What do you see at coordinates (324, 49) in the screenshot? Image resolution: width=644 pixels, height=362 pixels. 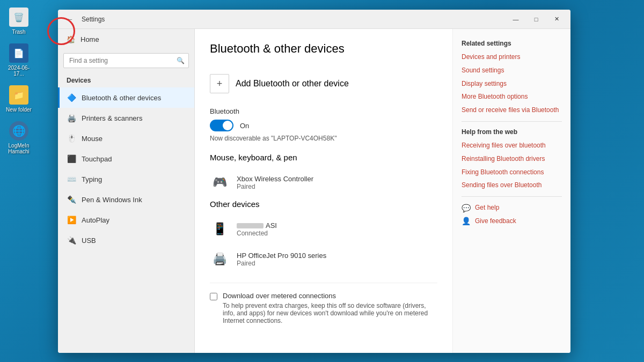 I see `page-title: Bluetooth & other devices` at bounding box center [324, 49].